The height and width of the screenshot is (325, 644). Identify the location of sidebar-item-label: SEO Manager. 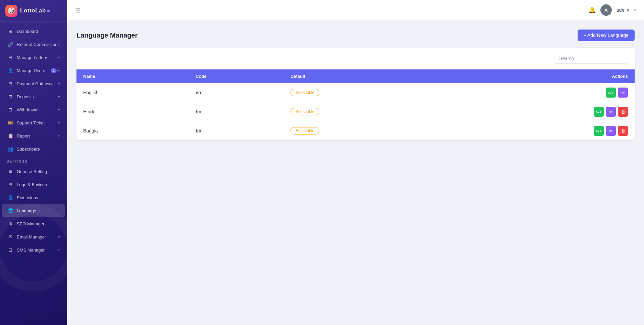
(38, 224).